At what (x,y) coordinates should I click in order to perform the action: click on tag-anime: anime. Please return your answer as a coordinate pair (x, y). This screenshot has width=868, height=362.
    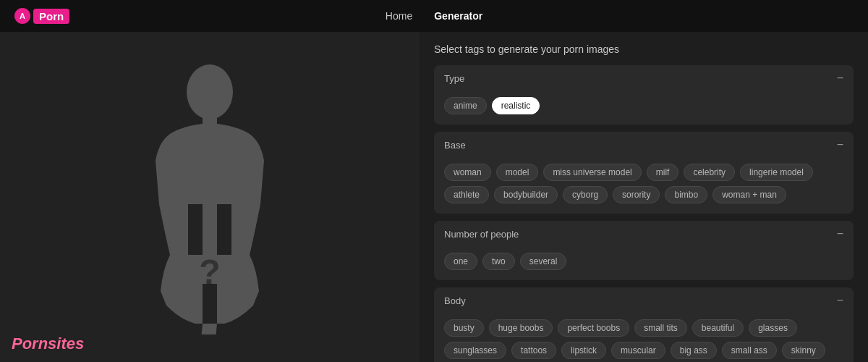
    Looking at the image, I should click on (466, 106).